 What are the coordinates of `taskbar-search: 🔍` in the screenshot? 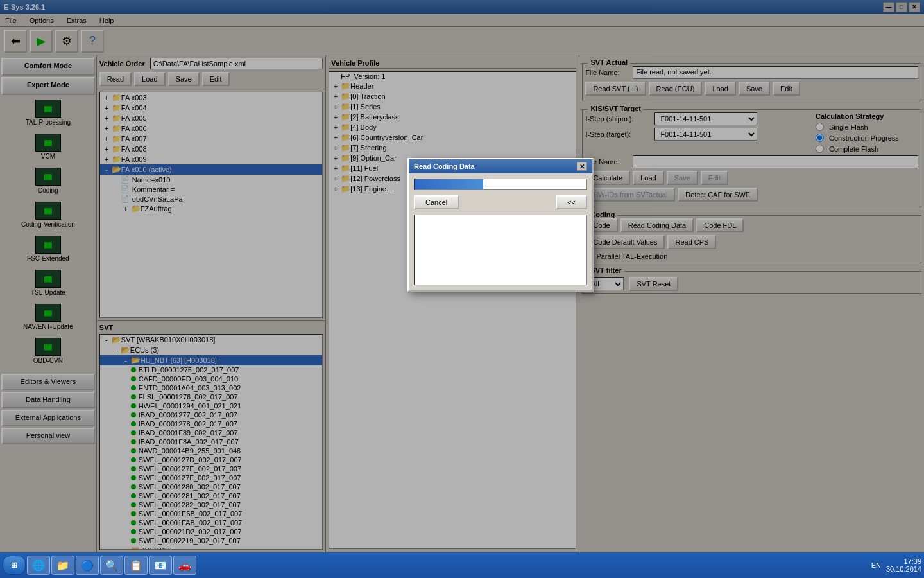 It's located at (112, 565).